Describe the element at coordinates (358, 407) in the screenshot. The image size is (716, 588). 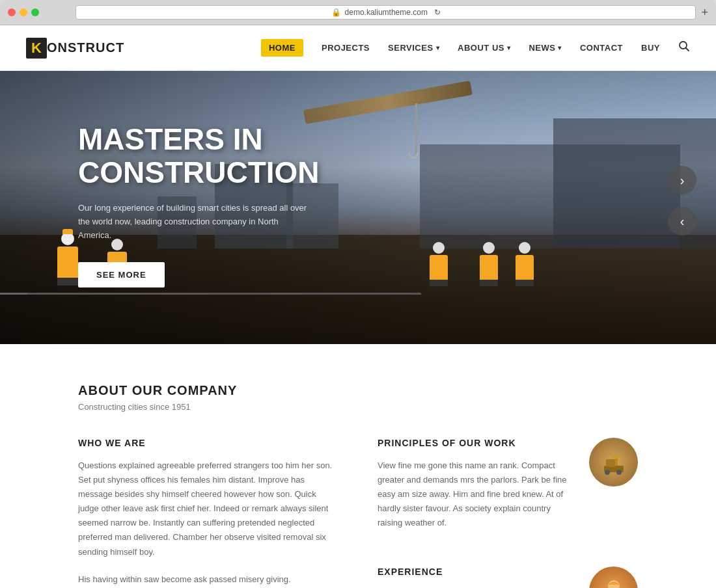
I see `about-section-subtitle: Constructing cities since 1951` at that location.